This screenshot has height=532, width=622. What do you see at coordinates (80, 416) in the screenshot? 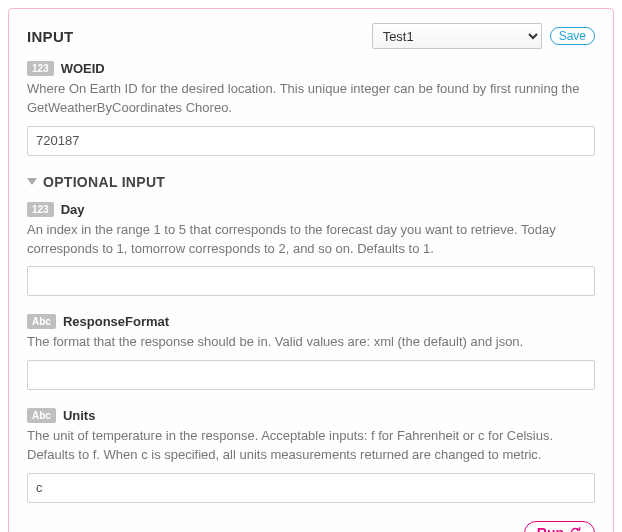
I see `field-name: Units` at bounding box center [80, 416].